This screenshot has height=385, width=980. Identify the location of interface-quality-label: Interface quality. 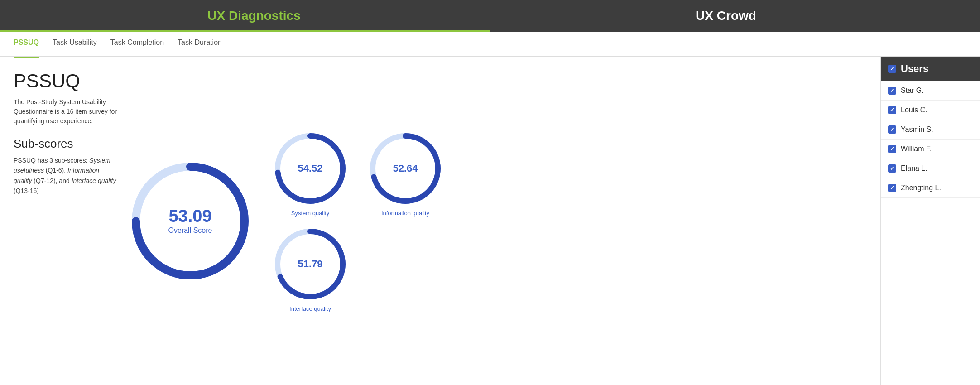
(310, 309).